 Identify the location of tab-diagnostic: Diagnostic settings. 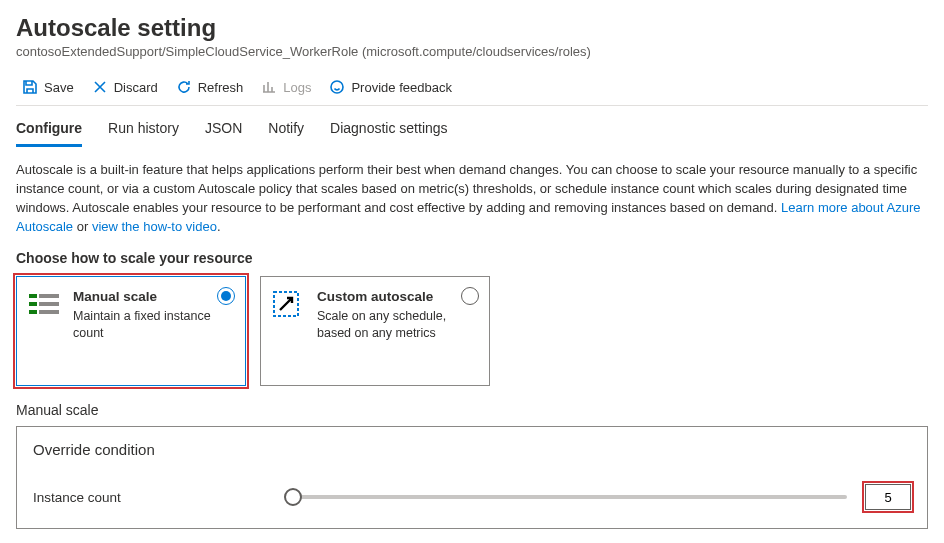
(389, 132).